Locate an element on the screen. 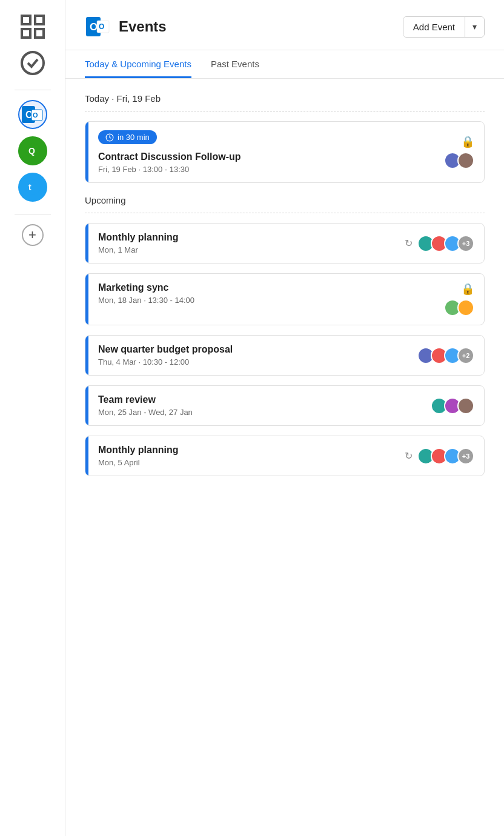 This screenshot has height=836, width=504. event-body: Marketing sync Mon, 18 Jan · 13:30 - 14:… is located at coordinates (262, 299).